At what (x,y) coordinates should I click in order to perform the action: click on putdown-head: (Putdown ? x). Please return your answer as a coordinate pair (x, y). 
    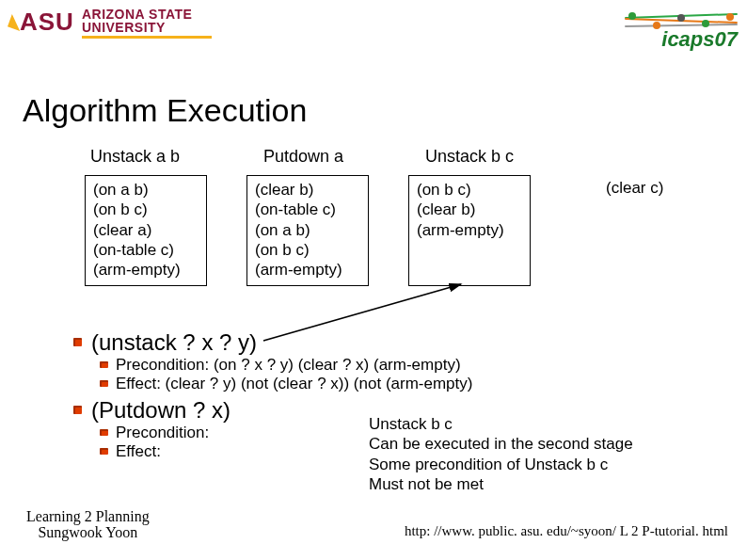
    Looking at the image, I should click on (161, 410).